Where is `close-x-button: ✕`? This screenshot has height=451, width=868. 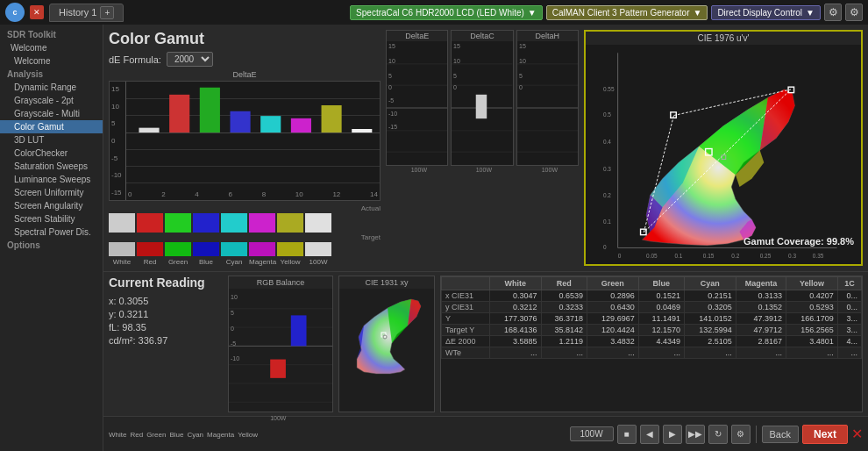
close-x-button: ✕ is located at coordinates (857, 433).